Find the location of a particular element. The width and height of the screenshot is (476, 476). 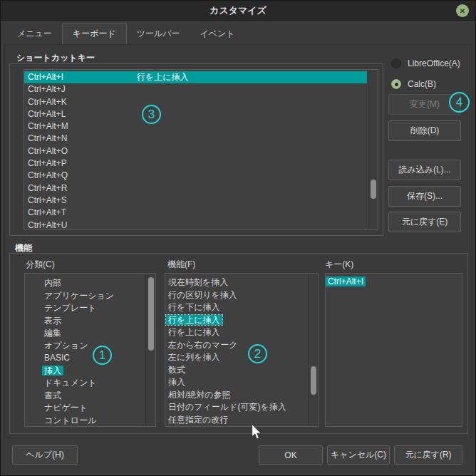

list-item: 任意指定の改行 is located at coordinates (242, 420).